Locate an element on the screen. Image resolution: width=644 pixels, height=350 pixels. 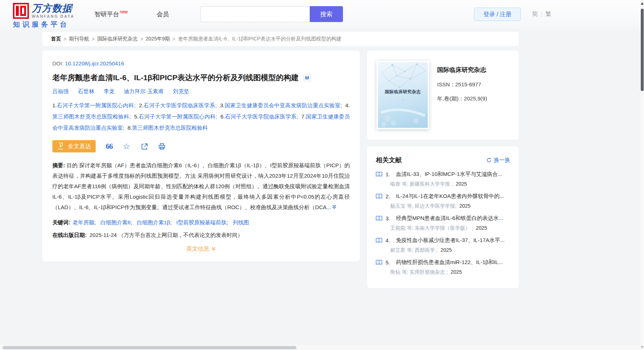
author-link: 迪力拜尔·玉素甫 is located at coordinates (144, 92).